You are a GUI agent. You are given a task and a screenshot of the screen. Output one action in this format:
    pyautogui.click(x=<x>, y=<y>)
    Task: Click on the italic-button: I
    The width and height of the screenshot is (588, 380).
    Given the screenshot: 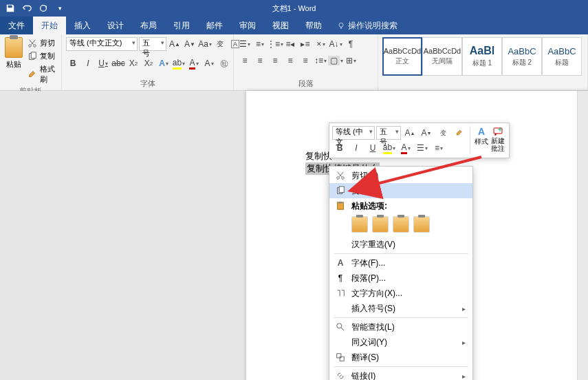 What is the action you would take?
    pyautogui.click(x=88, y=63)
    